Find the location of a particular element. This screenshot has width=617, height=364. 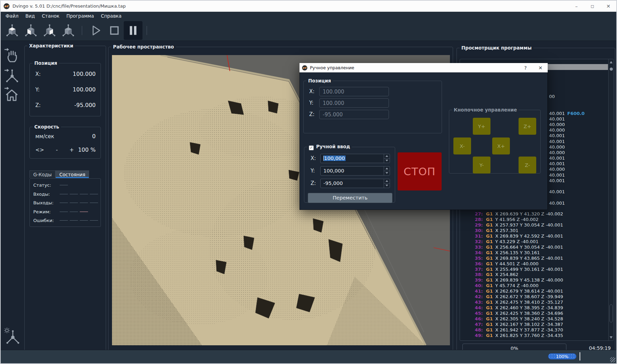

jog-x-minus-button: X- is located at coordinates (462, 146).